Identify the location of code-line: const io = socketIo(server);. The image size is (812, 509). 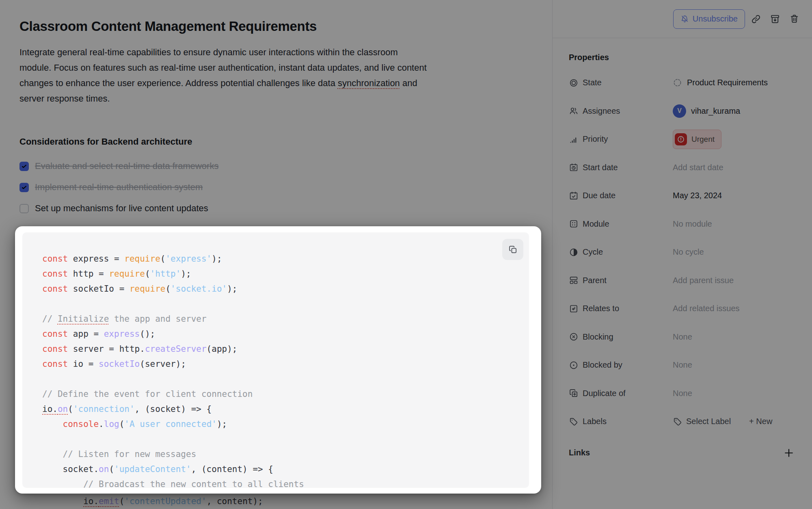
(283, 364).